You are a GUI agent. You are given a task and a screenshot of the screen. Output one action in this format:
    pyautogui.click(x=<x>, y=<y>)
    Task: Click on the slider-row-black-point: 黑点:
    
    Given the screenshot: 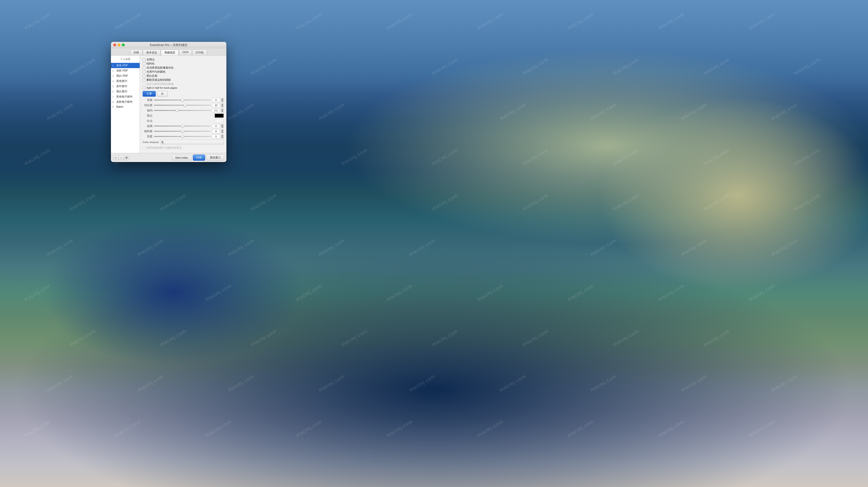 What is the action you would take?
    pyautogui.click(x=183, y=116)
    